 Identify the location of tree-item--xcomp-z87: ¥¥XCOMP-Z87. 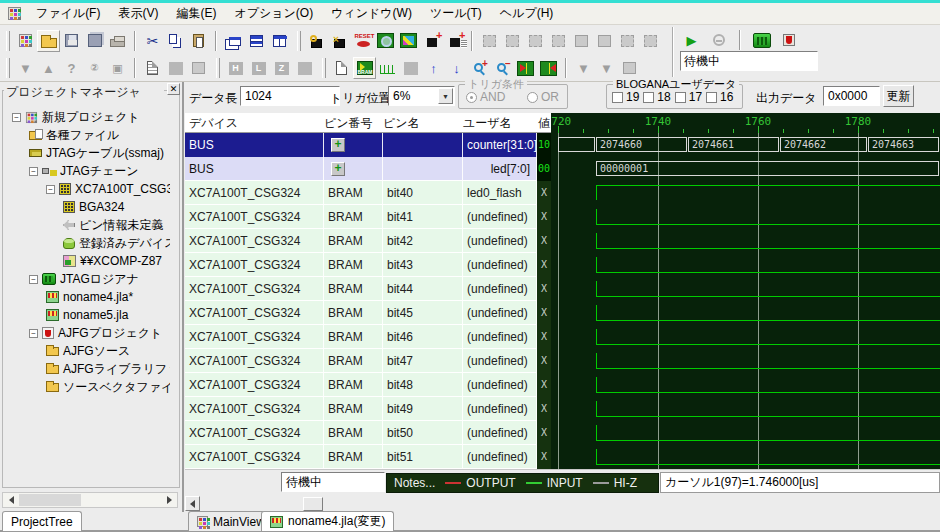
(116, 261).